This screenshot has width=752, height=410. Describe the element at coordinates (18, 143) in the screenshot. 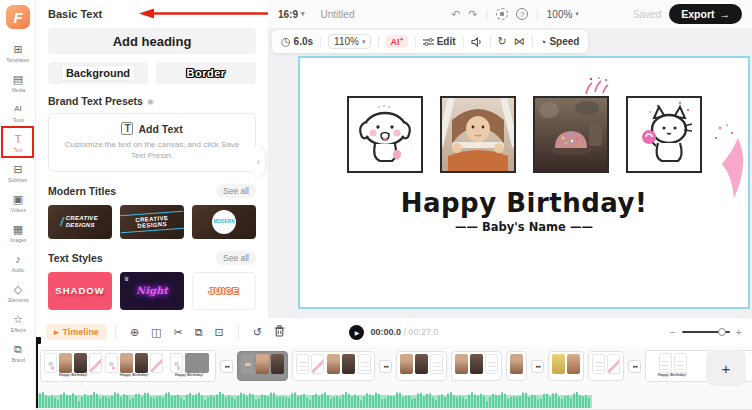

I see `sidebar-item-text: TText` at that location.